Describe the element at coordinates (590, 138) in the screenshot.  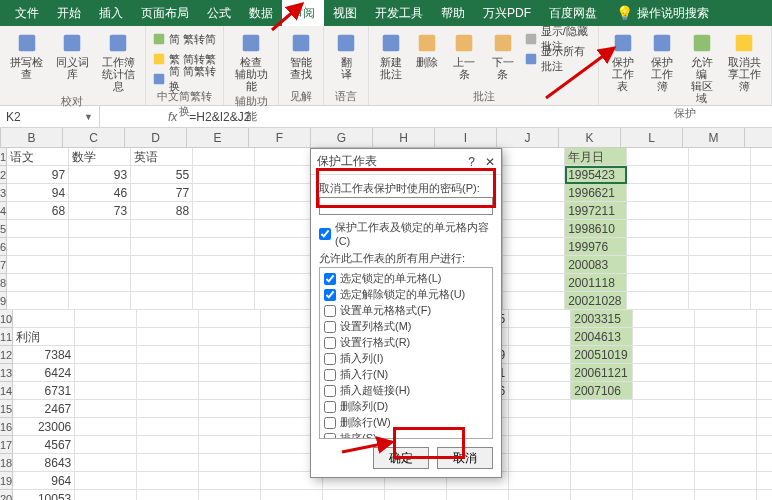
I see `col-header-K: K` at that location.